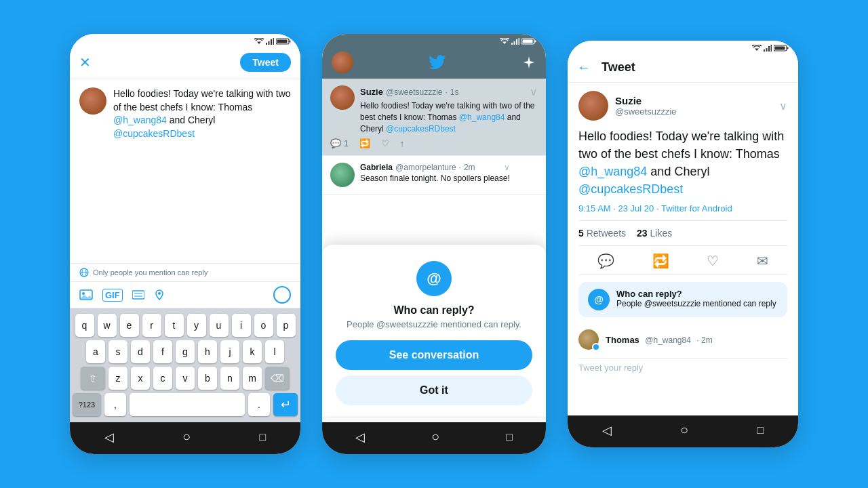  I want to click on key-u: u, so click(219, 325).